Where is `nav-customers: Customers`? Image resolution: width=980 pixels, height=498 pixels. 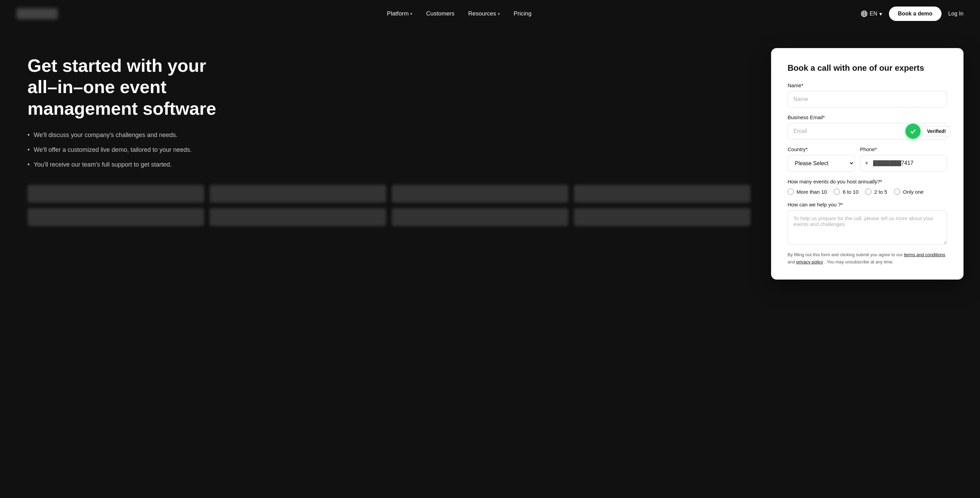
nav-customers: Customers is located at coordinates (440, 14).